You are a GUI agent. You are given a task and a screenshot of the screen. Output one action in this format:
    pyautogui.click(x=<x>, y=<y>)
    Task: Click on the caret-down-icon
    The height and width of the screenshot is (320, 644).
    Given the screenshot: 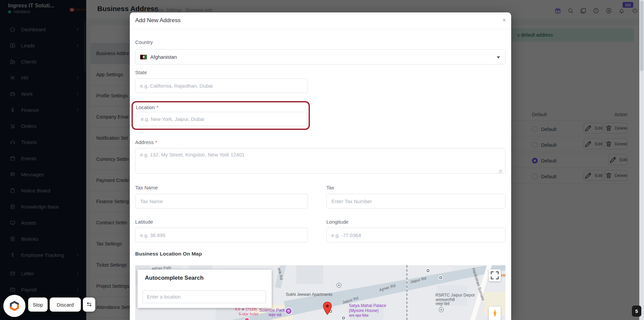 What is the action you would take?
    pyautogui.click(x=498, y=57)
    